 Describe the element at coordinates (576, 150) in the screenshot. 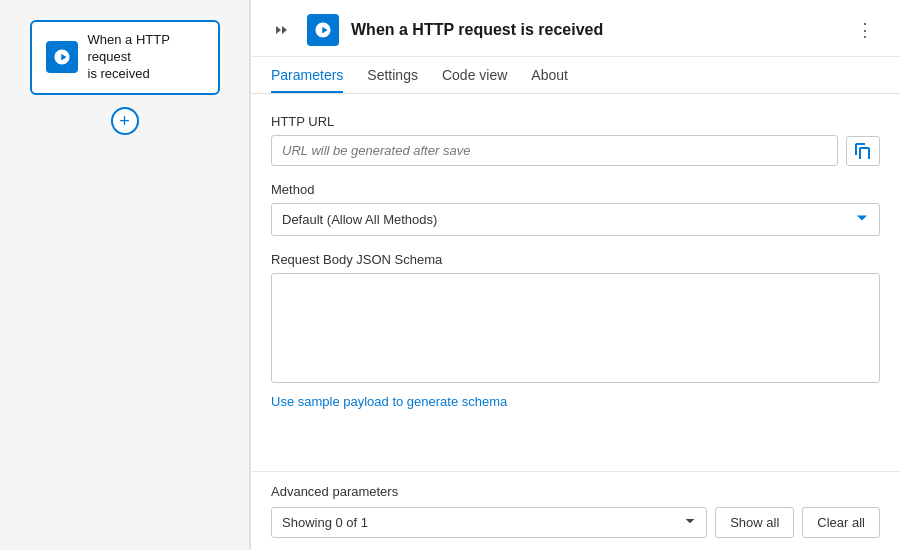

I see `url-field-wrapper` at that location.